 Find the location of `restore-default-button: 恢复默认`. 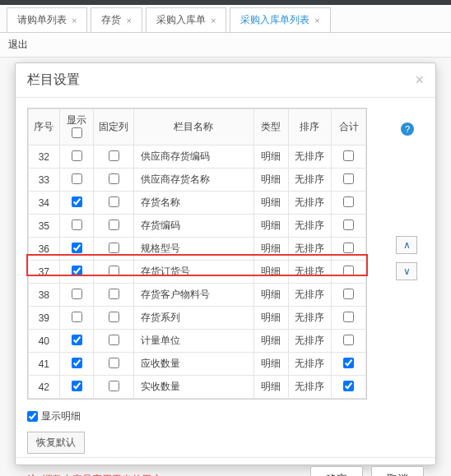

restore-default-button: 恢复默认 is located at coordinates (56, 442).